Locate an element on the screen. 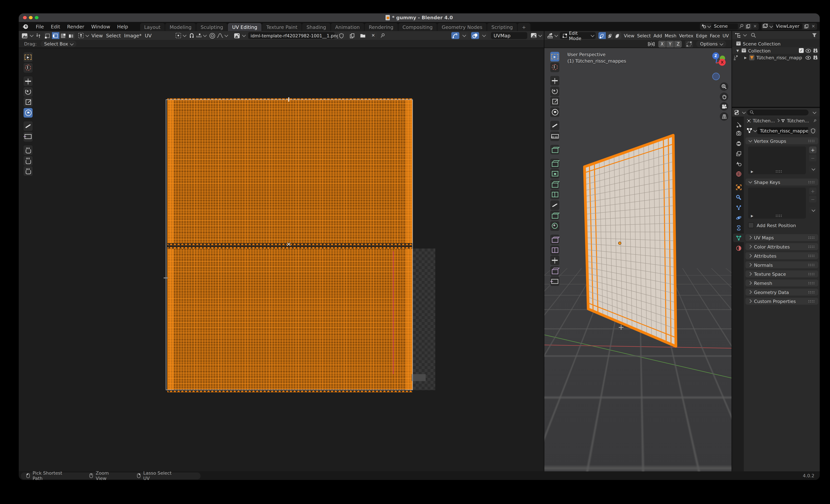  section-uv-maps: UV Maps is located at coordinates (782, 238).